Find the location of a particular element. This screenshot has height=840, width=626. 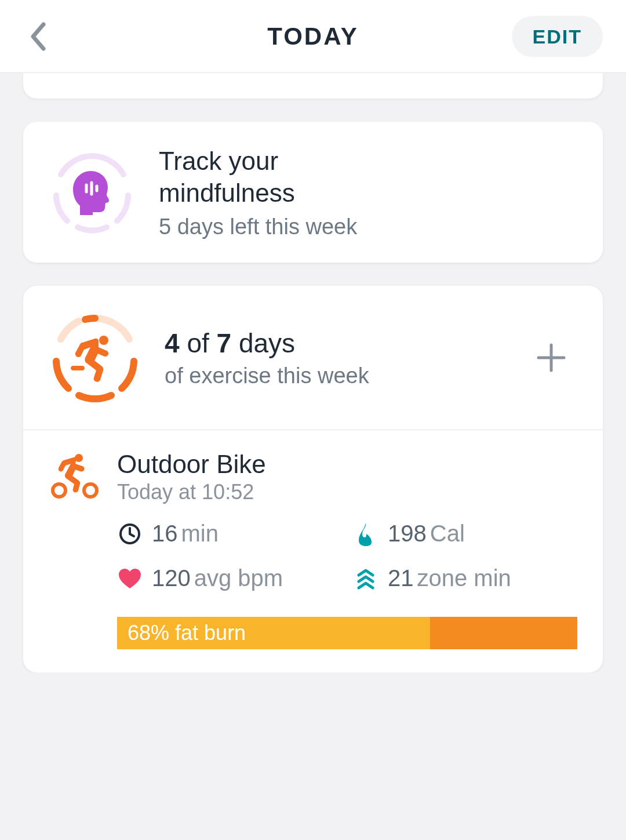

chevron-left-icon is located at coordinates (38, 37).